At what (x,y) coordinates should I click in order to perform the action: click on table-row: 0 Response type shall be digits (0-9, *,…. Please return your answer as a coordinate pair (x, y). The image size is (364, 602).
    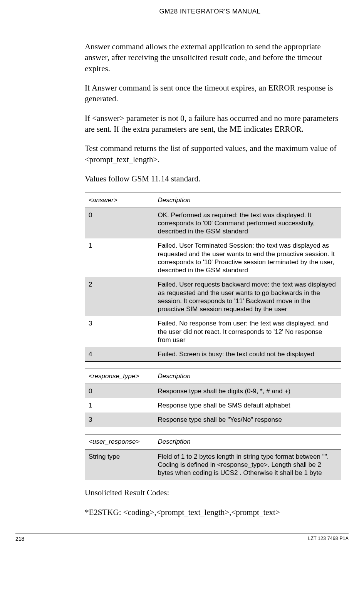
    Looking at the image, I should click on (213, 391).